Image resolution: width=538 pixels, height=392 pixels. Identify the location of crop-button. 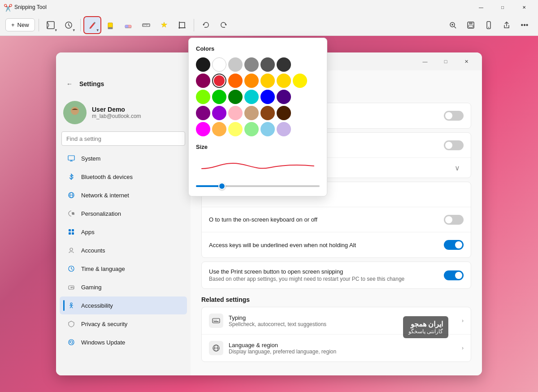
(182, 25).